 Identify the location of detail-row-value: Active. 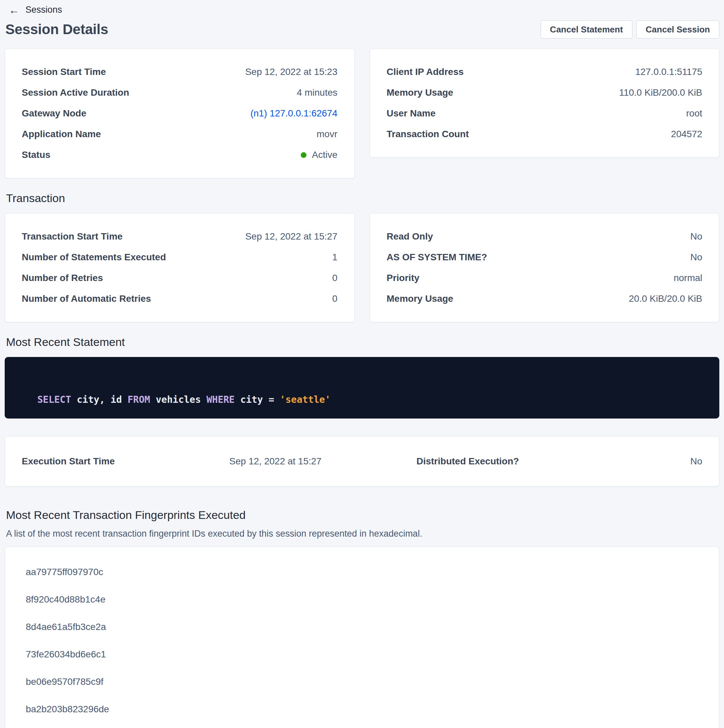
(319, 155).